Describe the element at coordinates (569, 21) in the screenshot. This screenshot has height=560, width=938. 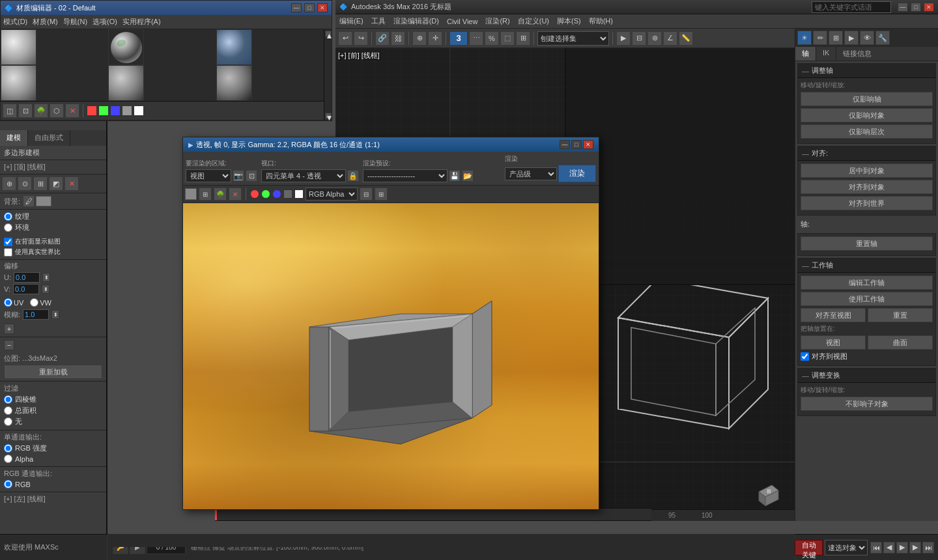
I see `menu-script: 脚本(S)` at that location.